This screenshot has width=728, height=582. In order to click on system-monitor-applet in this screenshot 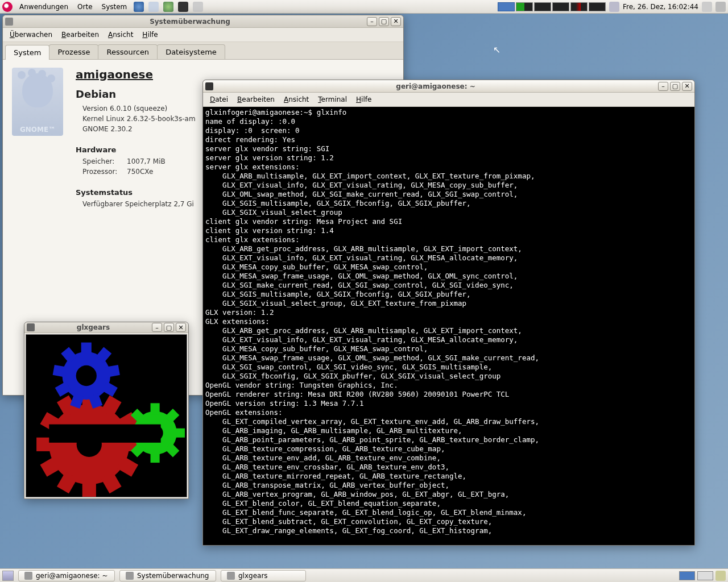, I will do `click(552, 7)`.